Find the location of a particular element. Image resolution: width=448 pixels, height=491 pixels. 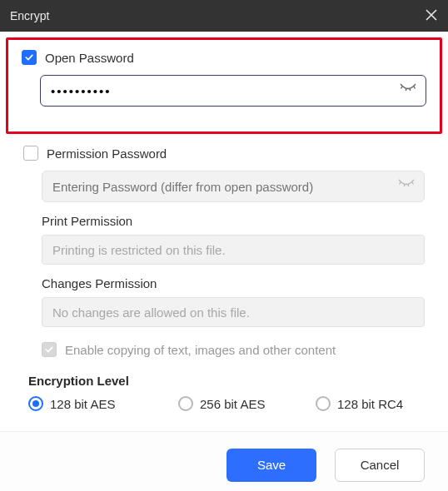

enable-copying-label: Enable copying of text, images and other… is located at coordinates (200, 350).